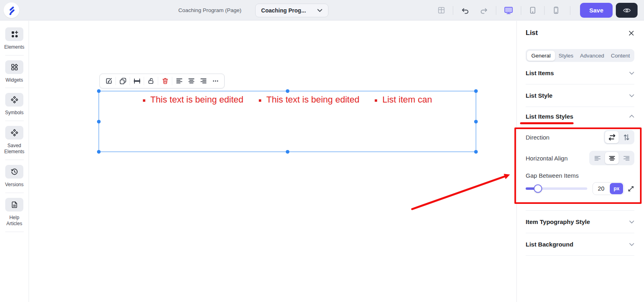 This screenshot has height=302, width=644. I want to click on preview-button, so click(627, 10).